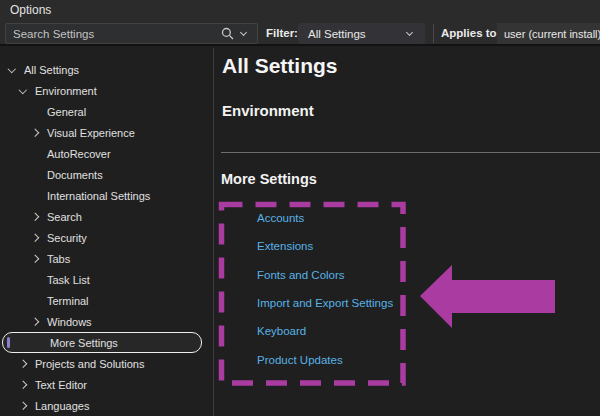 The height and width of the screenshot is (416, 600). I want to click on tree-item: Languages, so click(106, 406).